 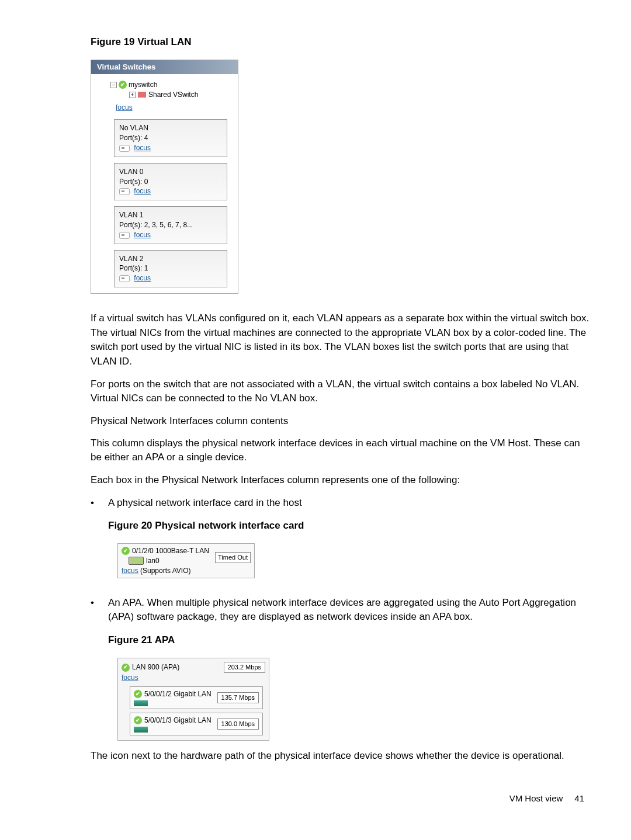 What do you see at coordinates (342, 610) in the screenshot?
I see `bullet-text: An APA. When multiple physical network i…` at bounding box center [342, 610].